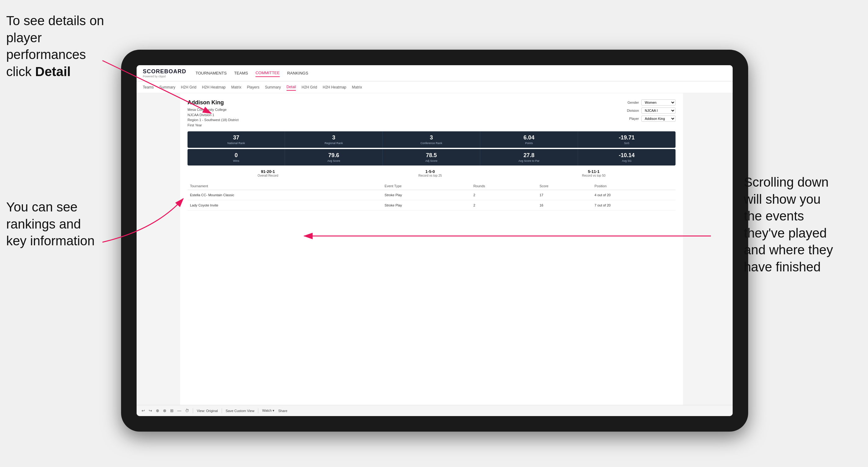  I want to click on undo-icon: ↩, so click(143, 411).